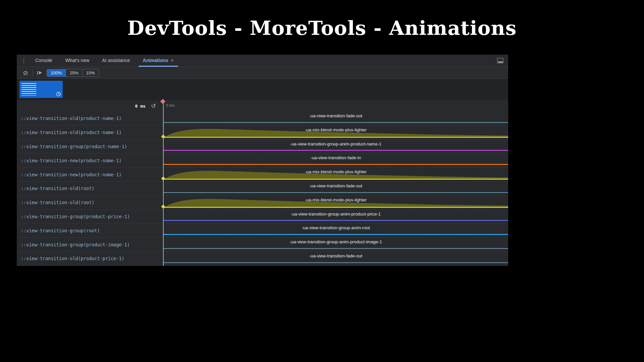 This screenshot has height=362, width=644. Describe the element at coordinates (262, 147) in the screenshot. I see `animation-row: ::view-transition-group(product-name-1) …` at that location.